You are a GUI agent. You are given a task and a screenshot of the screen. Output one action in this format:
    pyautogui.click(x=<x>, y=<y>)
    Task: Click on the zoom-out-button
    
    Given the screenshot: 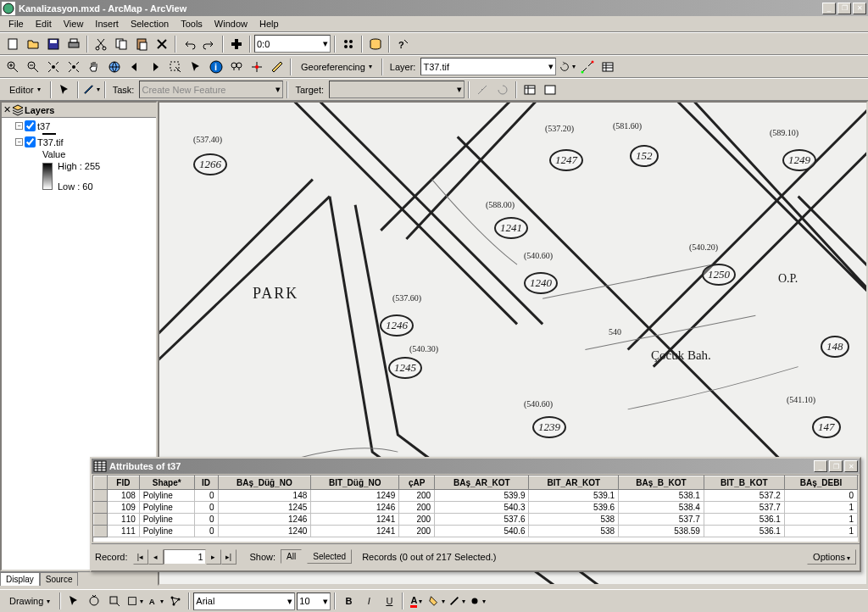 What is the action you would take?
    pyautogui.click(x=33, y=67)
    